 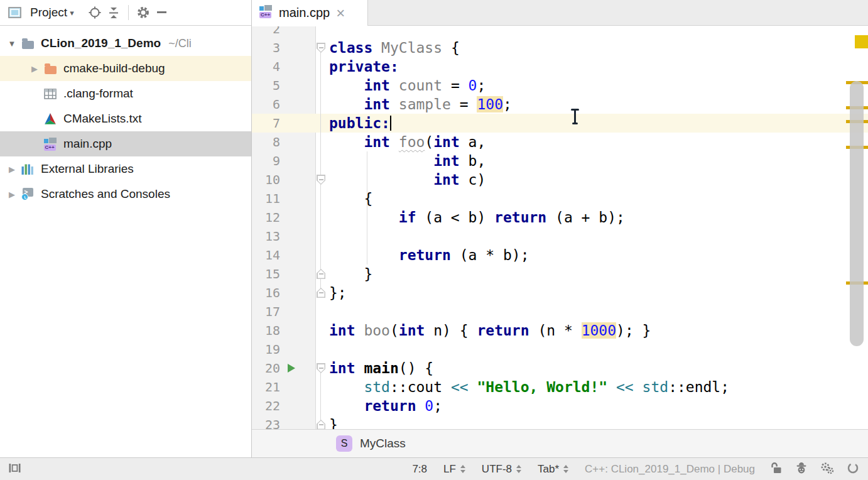 What do you see at coordinates (95, 13) in the screenshot?
I see `locate-file-icon` at bounding box center [95, 13].